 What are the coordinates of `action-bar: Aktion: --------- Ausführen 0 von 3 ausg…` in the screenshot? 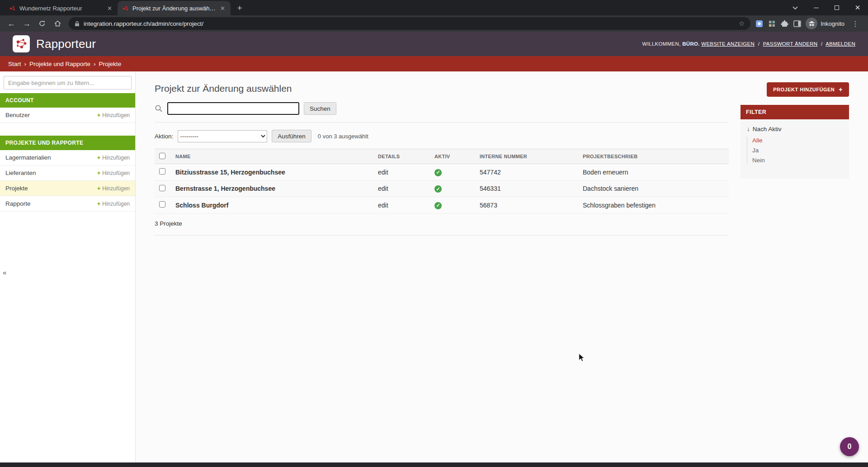 It's located at (442, 136).